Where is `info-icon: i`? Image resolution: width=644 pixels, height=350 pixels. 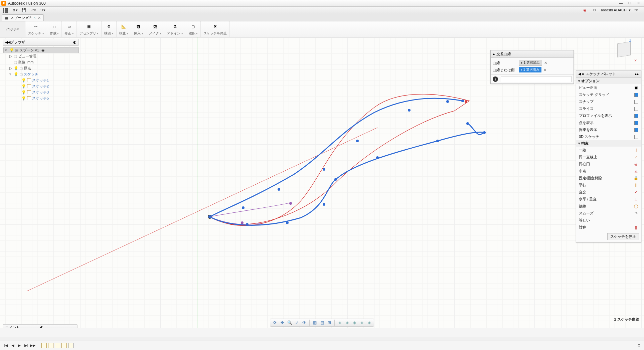
info-icon: i is located at coordinates (495, 79).